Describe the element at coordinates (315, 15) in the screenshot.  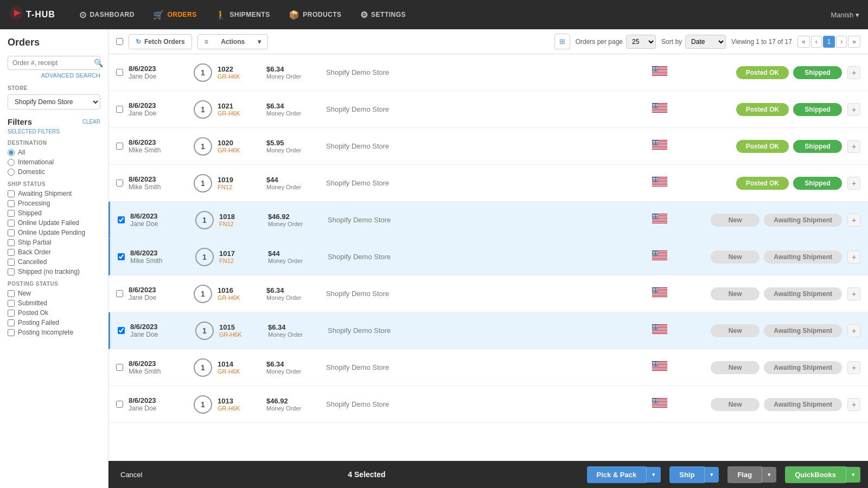
I see `nav-item-products: 📦 PRODUCTS` at that location.